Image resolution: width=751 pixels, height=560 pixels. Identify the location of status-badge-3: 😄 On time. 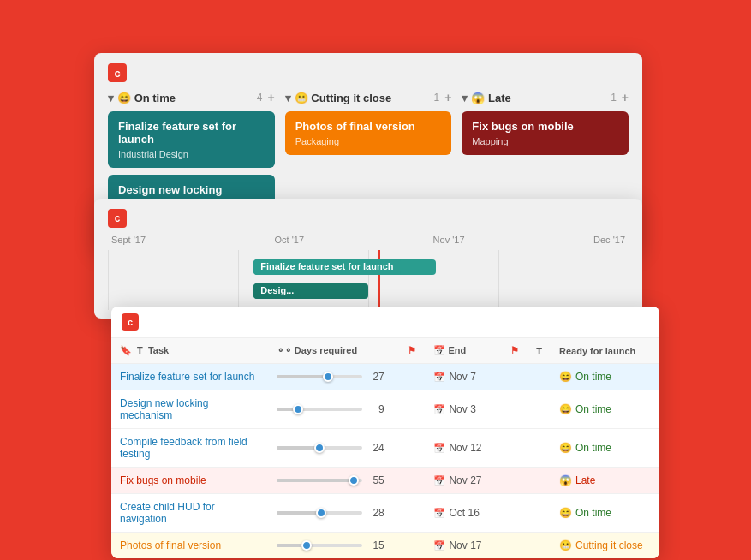
(605, 448).